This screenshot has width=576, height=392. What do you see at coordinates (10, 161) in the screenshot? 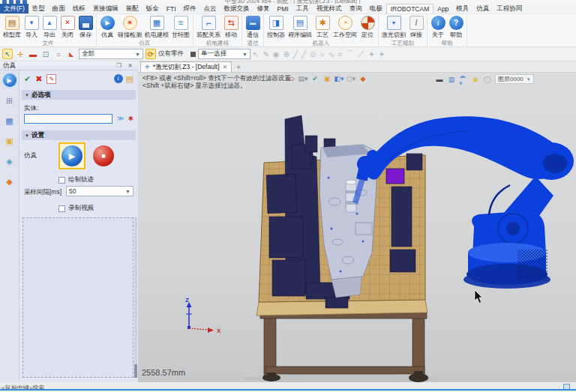
I see `view-manager-tab-icon: ◈` at bounding box center [10, 161].